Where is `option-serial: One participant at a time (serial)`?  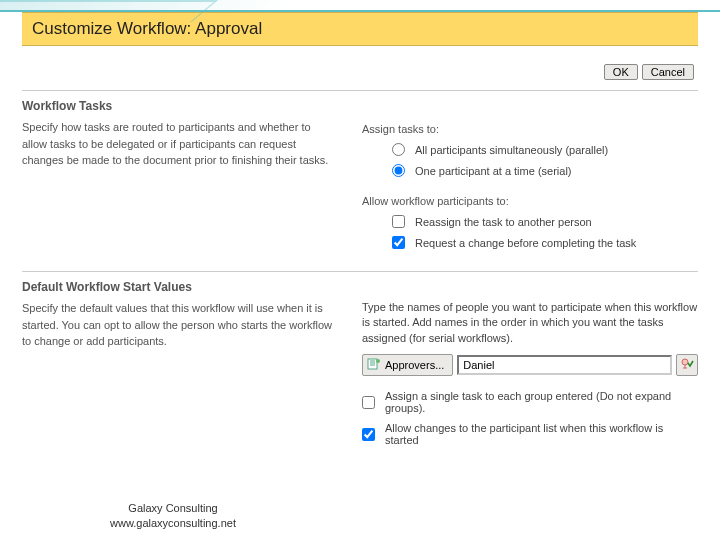 option-serial: One participant at a time (serial) is located at coordinates (530, 170).